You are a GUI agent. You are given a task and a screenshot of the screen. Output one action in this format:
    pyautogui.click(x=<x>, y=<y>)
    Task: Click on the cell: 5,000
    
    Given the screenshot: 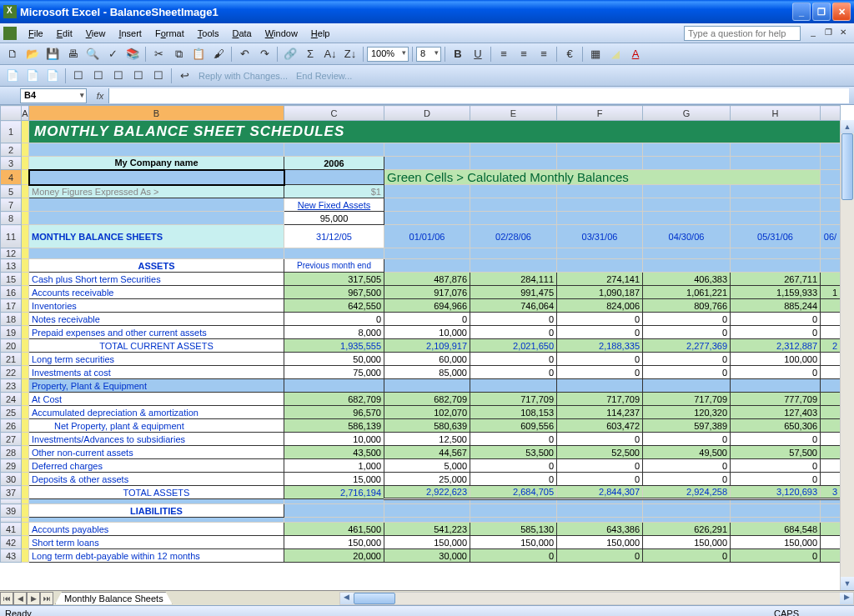 What is the action you would take?
    pyautogui.click(x=427, y=466)
    